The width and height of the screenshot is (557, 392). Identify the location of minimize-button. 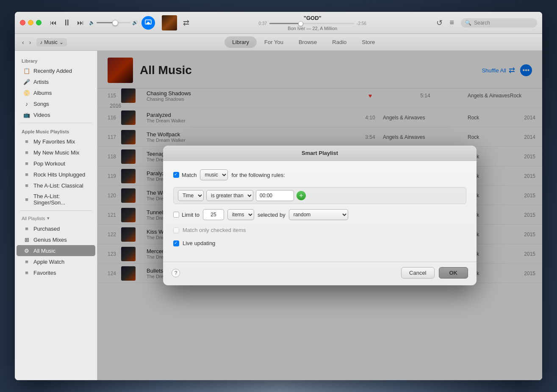
(30, 23).